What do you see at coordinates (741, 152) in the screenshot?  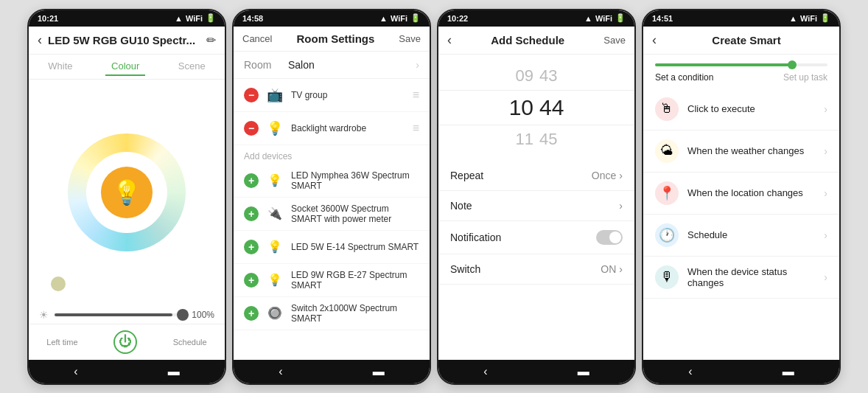 I see `smart-item-1: 🌤 When the weather changes ›` at bounding box center [741, 152].